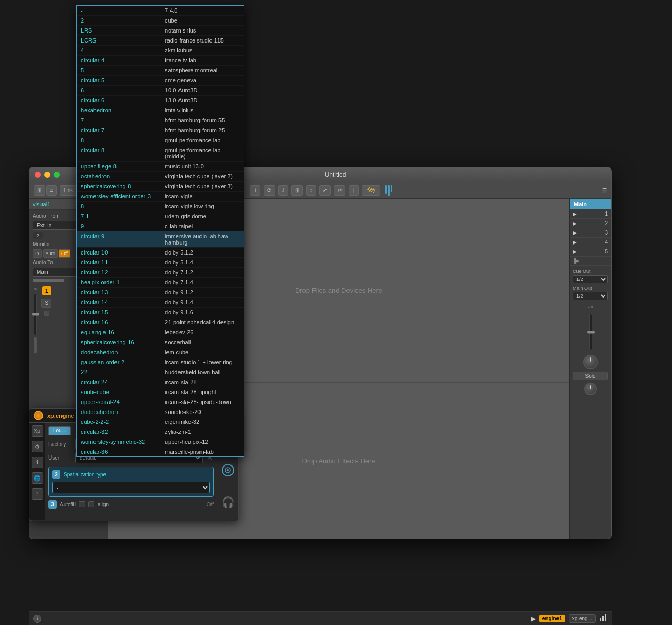 This screenshot has width=672, height=625. What do you see at coordinates (35, 314) in the screenshot?
I see `channel-fader` at bounding box center [35, 314].